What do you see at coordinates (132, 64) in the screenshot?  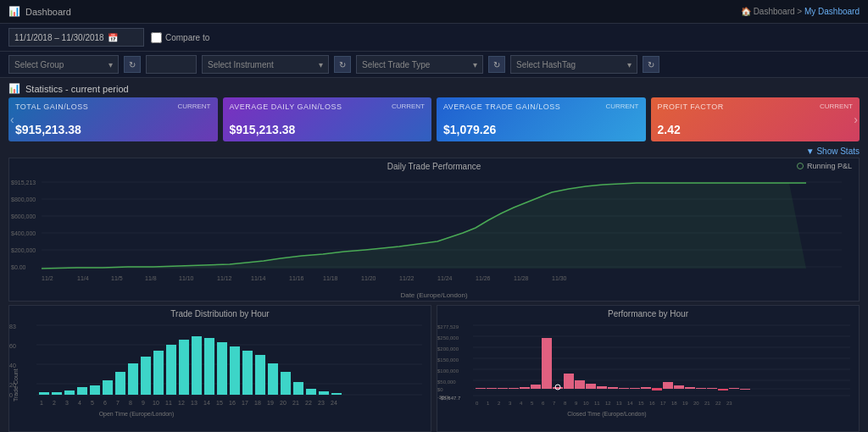 I see `group-refresh-button: ↻` at bounding box center [132, 64].